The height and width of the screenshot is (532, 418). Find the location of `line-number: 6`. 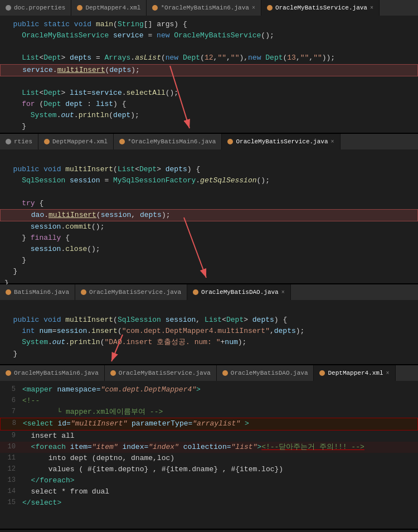

line-number: 6 is located at coordinates (10, 401).